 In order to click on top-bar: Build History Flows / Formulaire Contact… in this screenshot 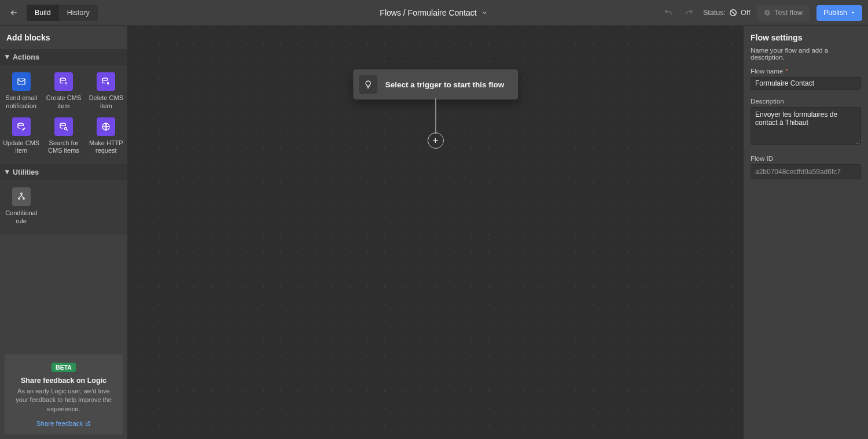, I will do `click(434, 13)`.